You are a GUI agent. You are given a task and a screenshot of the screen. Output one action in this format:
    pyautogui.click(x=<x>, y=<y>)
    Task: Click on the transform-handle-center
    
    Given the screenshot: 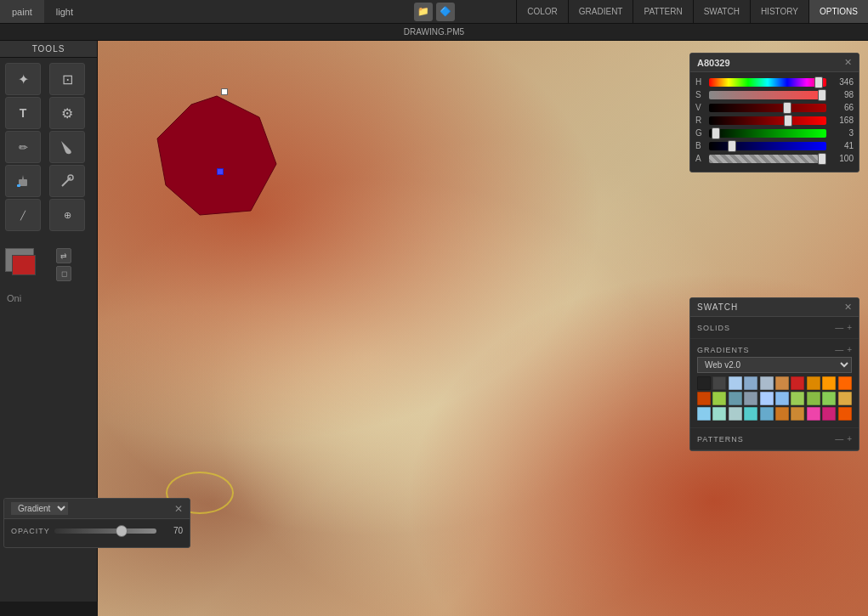 What is the action you would take?
    pyautogui.click(x=220, y=172)
    